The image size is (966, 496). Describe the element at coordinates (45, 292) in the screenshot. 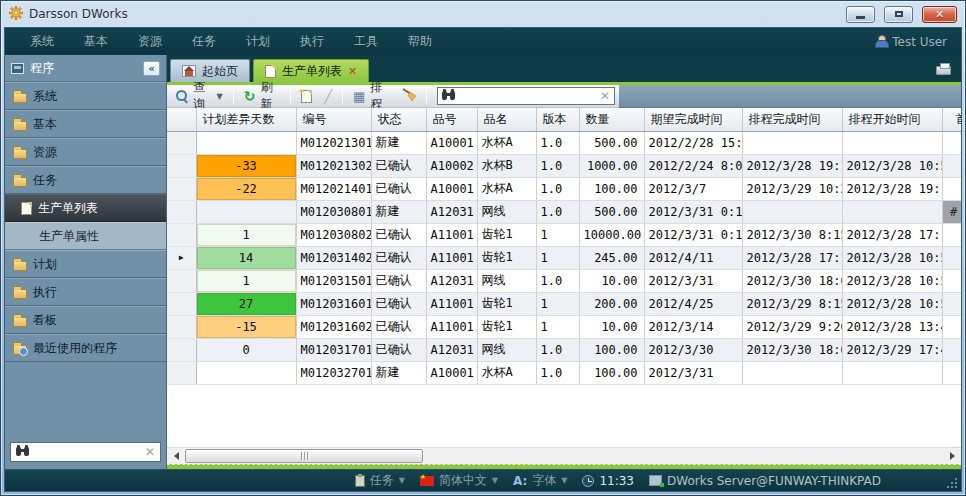

I see `sidebar-item-label: 执行` at that location.